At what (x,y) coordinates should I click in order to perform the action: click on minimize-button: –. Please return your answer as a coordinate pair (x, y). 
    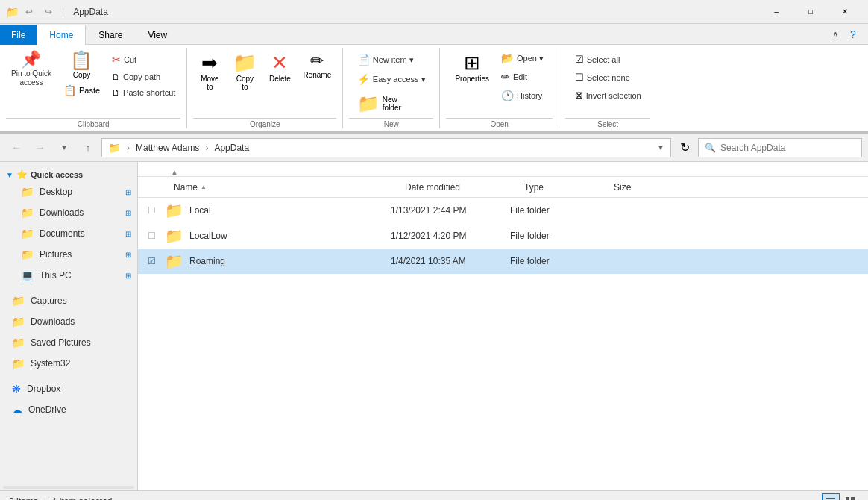
    Looking at the image, I should click on (776, 12).